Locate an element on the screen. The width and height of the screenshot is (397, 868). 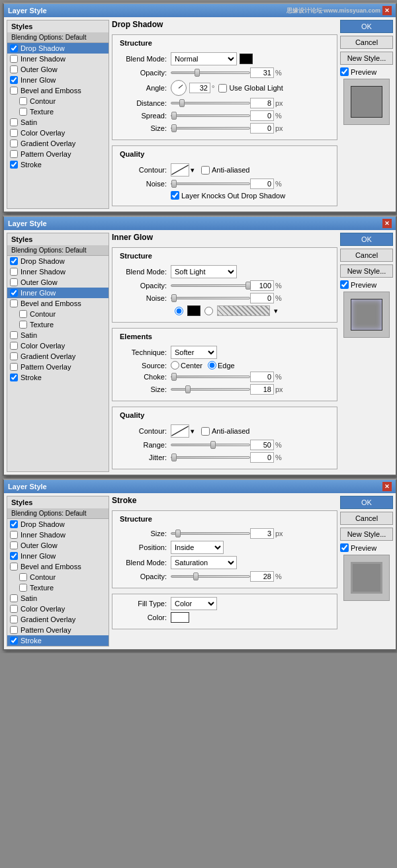
blending-options-2: Blending Options: Default is located at coordinates (58, 251).